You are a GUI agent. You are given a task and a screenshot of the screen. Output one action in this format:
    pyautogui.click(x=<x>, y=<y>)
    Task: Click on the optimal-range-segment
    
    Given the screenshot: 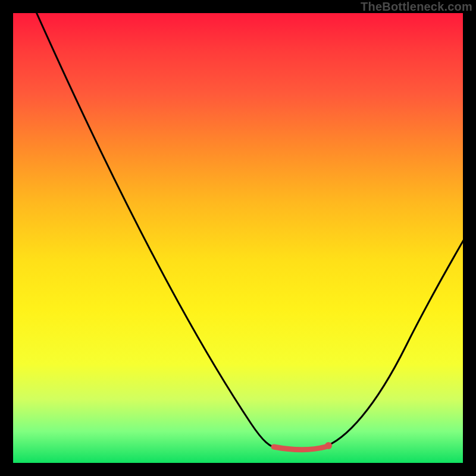 What is the action you would take?
    pyautogui.click(x=300, y=449)
    